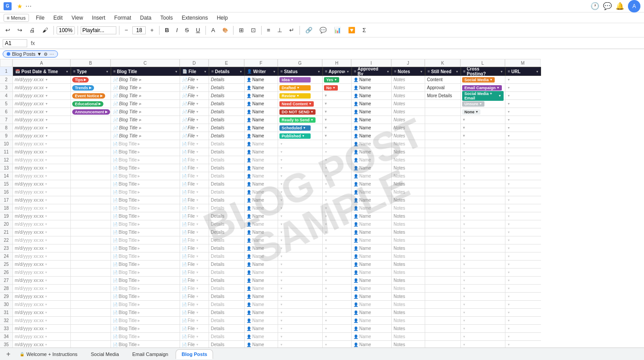 The image size is (644, 360). What do you see at coordinates (91, 136) in the screenshot?
I see `type-cell` at bounding box center [91, 136].